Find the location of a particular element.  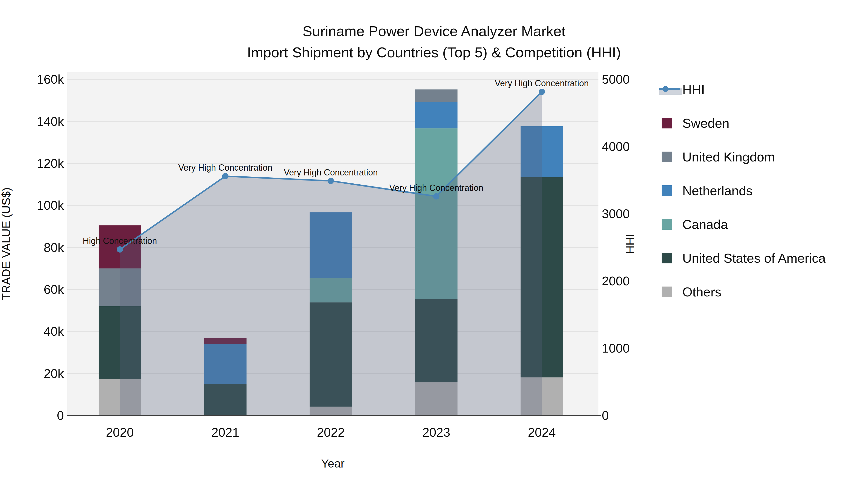

bar-segment-united-kingdom-2023 is located at coordinates (436, 96).